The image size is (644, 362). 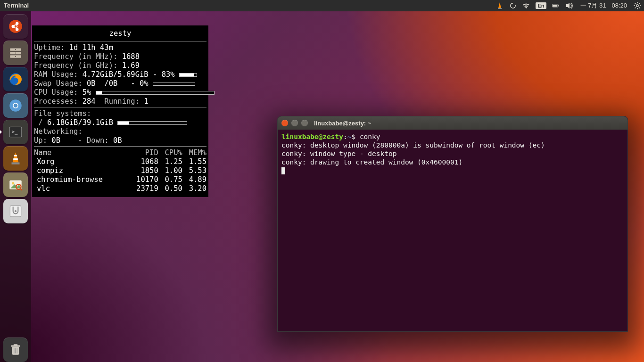 I want to click on clock-time: 08:20, so click(x=619, y=6).